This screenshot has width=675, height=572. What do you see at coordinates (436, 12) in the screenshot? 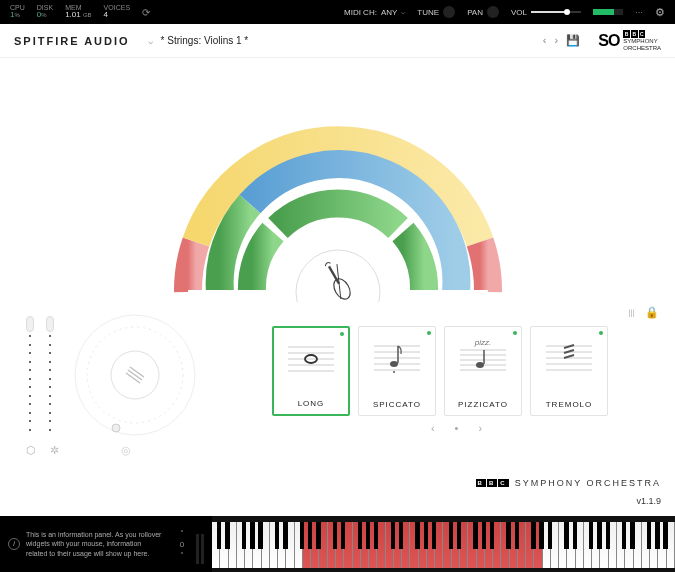
I see `tune-knob: TUNE` at bounding box center [436, 12].